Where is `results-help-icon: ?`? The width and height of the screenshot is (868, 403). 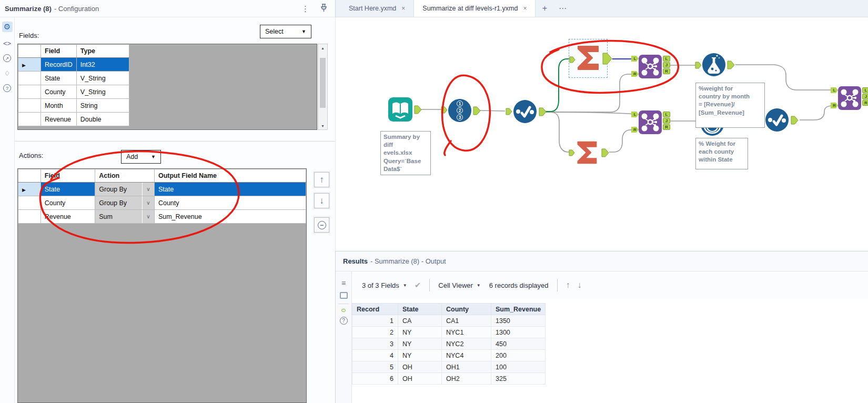
results-help-icon: ? is located at coordinates (344, 321).